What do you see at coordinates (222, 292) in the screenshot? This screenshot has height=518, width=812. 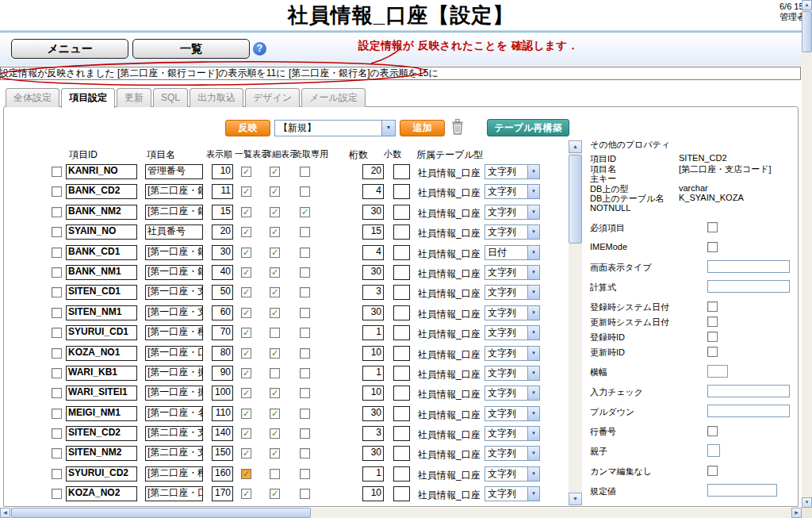 I see `display-order-input: 50` at bounding box center [222, 292].